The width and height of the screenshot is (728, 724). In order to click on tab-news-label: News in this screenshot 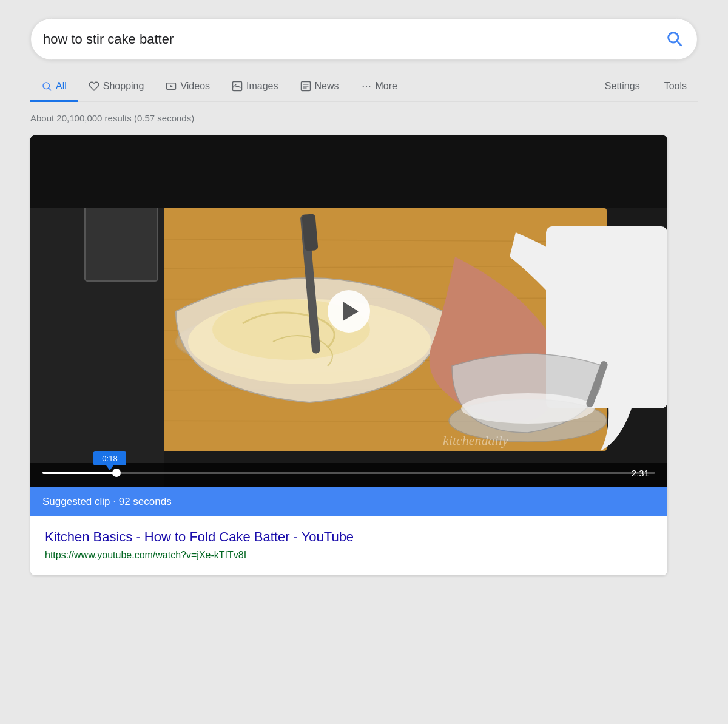, I will do `click(327, 86)`.